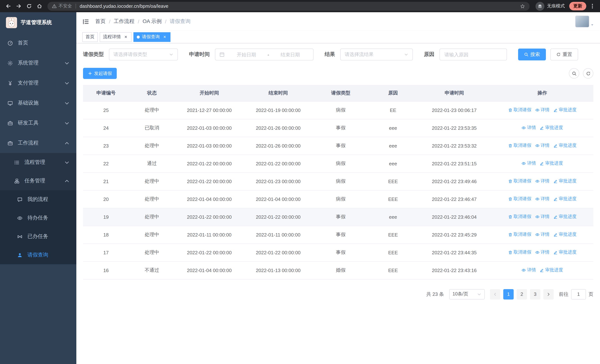 The width and height of the screenshot is (600, 364). Describe the element at coordinates (338, 252) in the screenshot. I see `table-row: 17处理中2022-01-22 00:00:002022-01-22 00:00…` at that location.